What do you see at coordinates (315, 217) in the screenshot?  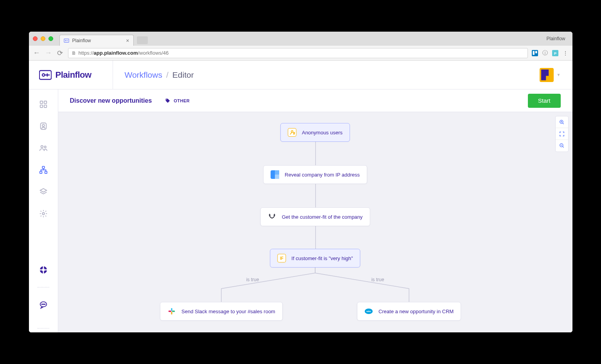 I see `node-customer-fit: Get the customer-fit of the company` at bounding box center [315, 217].